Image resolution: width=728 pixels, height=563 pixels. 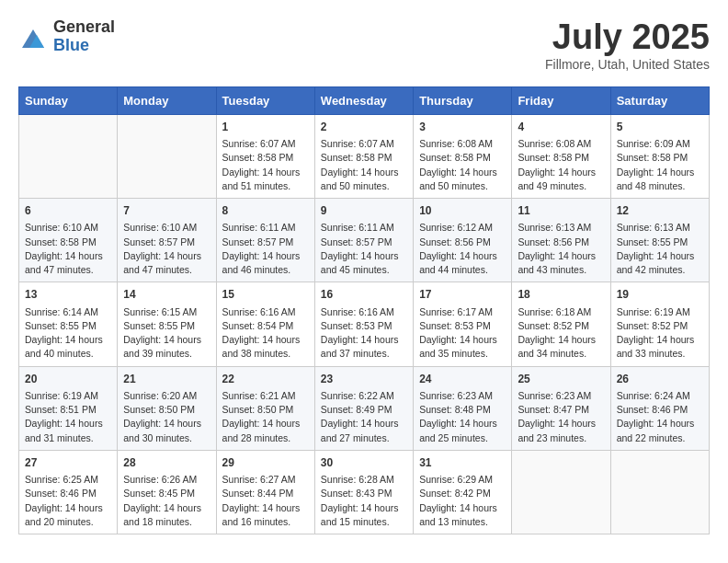 What do you see at coordinates (364, 379) in the screenshot?
I see `day-number: 23` at bounding box center [364, 379].